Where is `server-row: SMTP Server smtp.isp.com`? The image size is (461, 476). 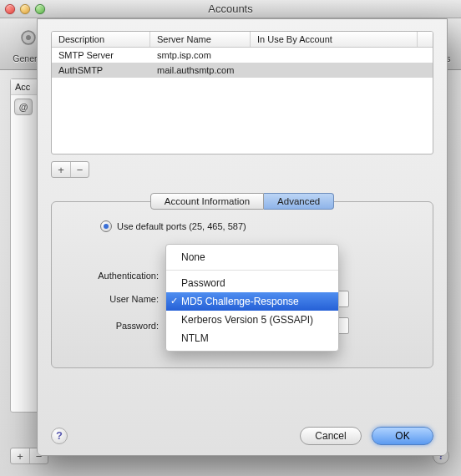
server-row: SMTP Server smtp.isp.com is located at coordinates (242, 55).